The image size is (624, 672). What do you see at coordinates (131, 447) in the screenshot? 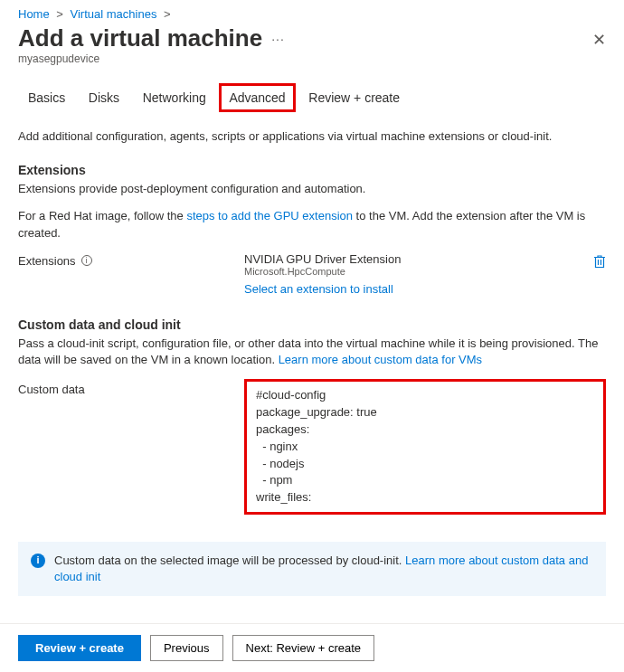
I see `custom-data-label: Custom data` at bounding box center [131, 447].